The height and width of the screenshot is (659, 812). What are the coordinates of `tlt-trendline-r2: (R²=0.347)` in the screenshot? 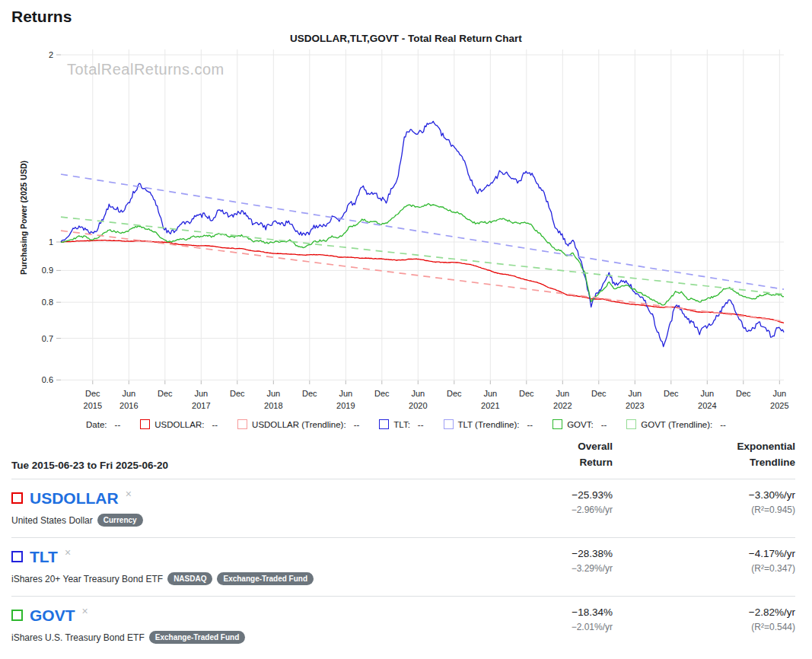 It's located at (704, 568).